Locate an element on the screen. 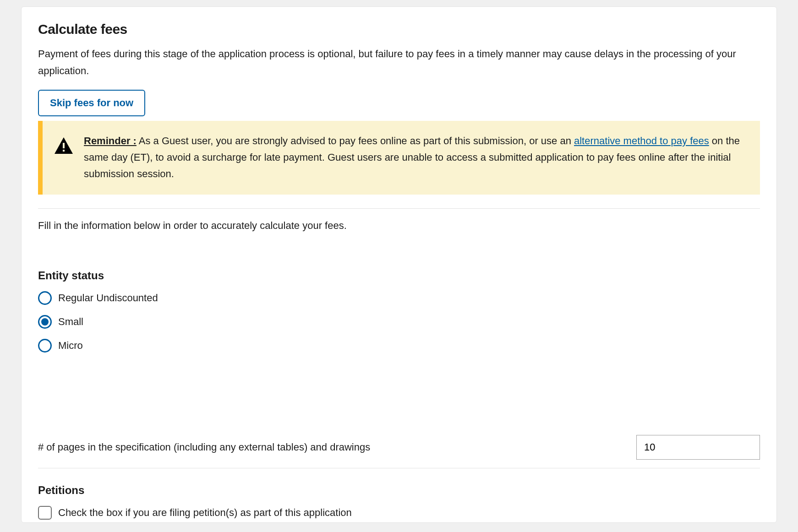 This screenshot has width=798, height=532. alert-text: Reminder : As a Guest user, you are stro… is located at coordinates (416, 157).